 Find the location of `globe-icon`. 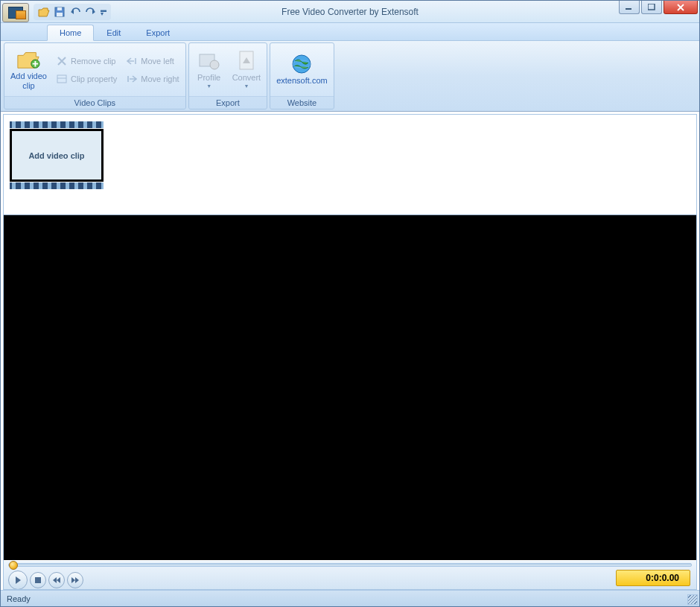

globe-icon is located at coordinates (302, 64).